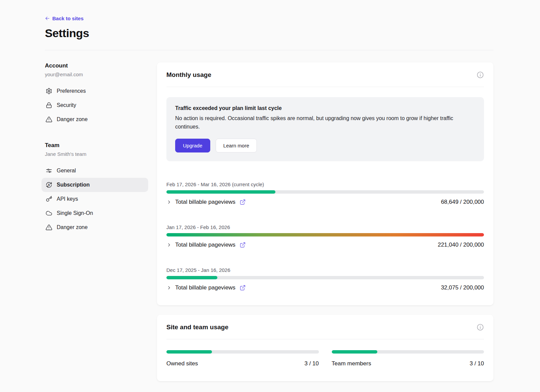 The width and height of the screenshot is (540, 392). What do you see at coordinates (354, 352) in the screenshot?
I see `team-members-progress-fill` at bounding box center [354, 352].